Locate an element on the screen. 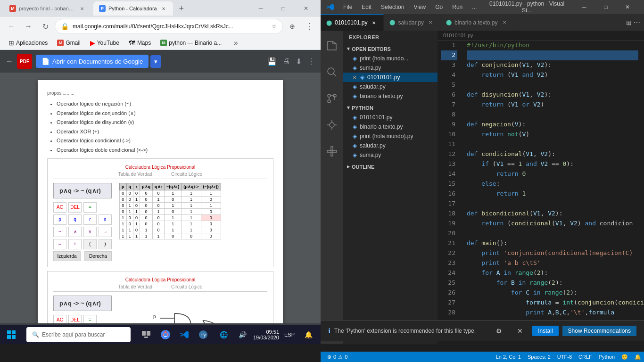  activity-debug is located at coordinates (332, 125).